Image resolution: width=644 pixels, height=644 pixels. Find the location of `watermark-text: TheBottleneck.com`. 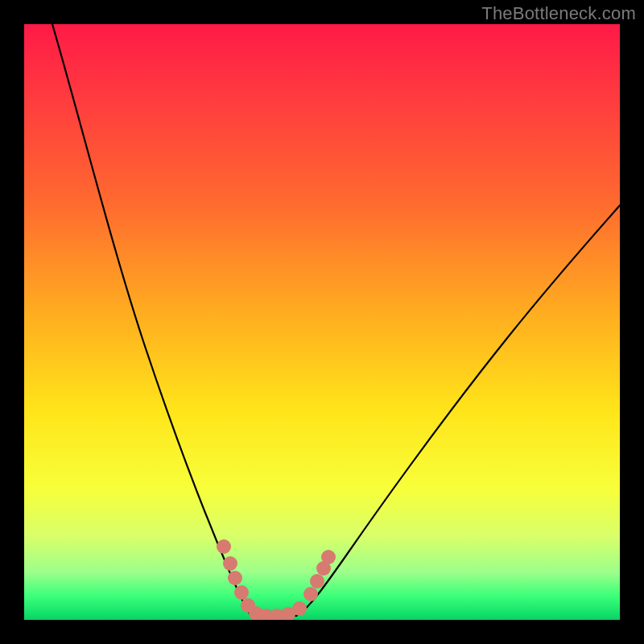

watermark-text: TheBottleneck.com is located at coordinates (559, 14).